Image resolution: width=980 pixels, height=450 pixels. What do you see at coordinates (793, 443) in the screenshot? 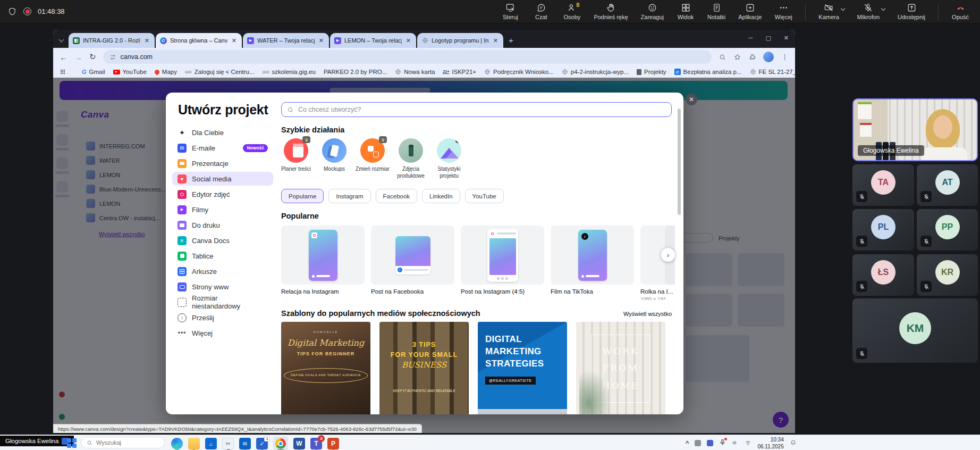
I see `notifications-bell-icon` at bounding box center [793, 443].